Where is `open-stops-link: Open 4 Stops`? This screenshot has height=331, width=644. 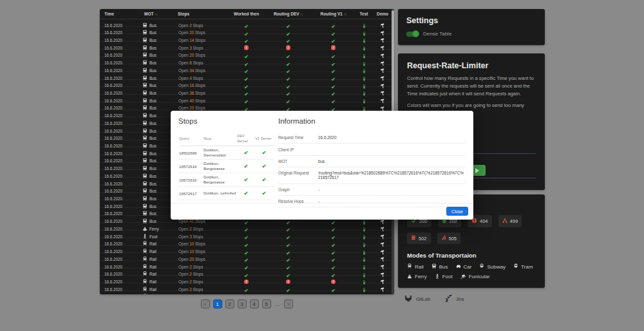 open-stops-link: Open 4 Stops is located at coordinates (201, 79).